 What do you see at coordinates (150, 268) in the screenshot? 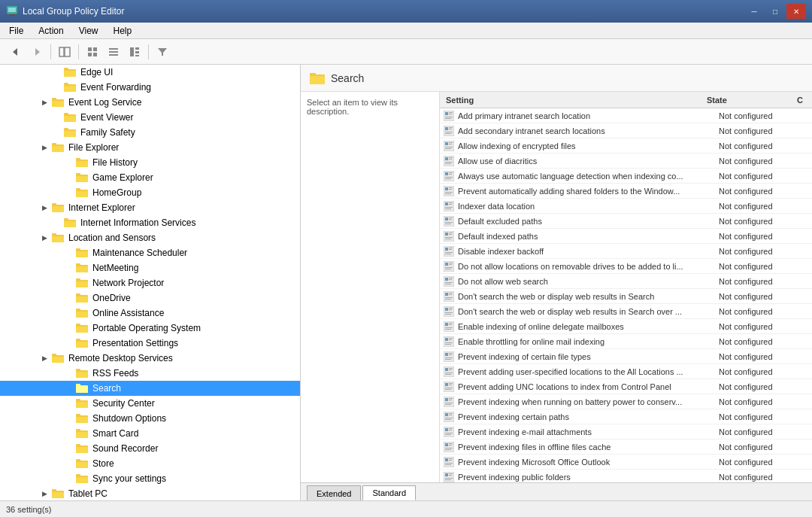
I see `tree-item-netmeeting: NetMeeting` at bounding box center [150, 268].